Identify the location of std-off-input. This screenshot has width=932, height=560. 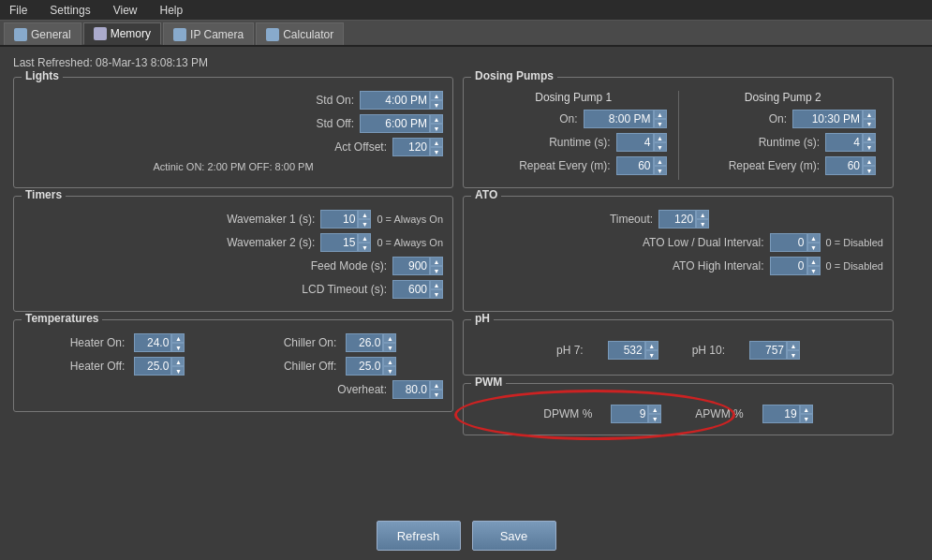
(395, 124).